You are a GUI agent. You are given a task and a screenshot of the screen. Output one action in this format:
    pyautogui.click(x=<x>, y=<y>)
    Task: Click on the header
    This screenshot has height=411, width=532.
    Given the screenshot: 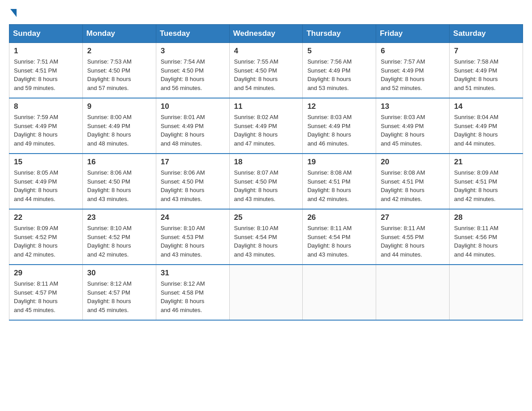 What is the action you would take?
    pyautogui.click(x=266, y=13)
    